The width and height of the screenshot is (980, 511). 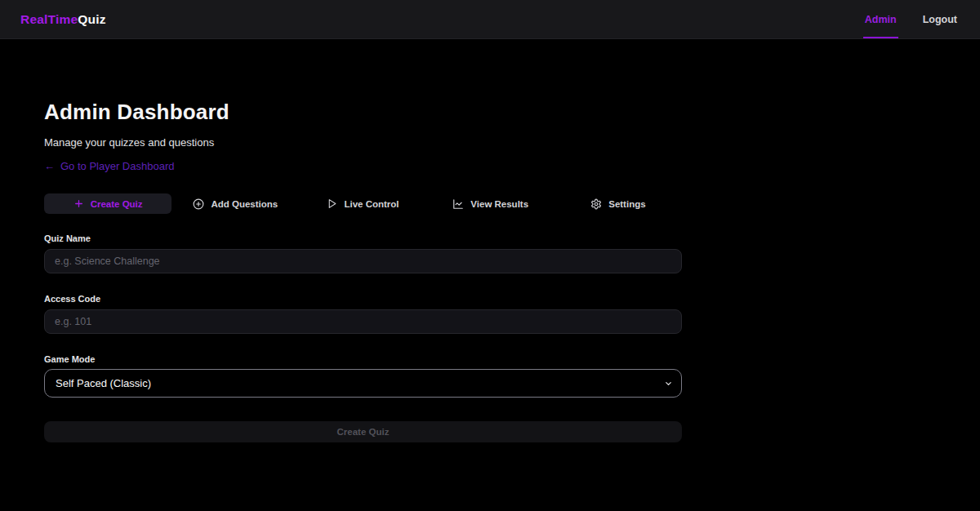 I want to click on nav-link-logout: Logout, so click(x=940, y=20).